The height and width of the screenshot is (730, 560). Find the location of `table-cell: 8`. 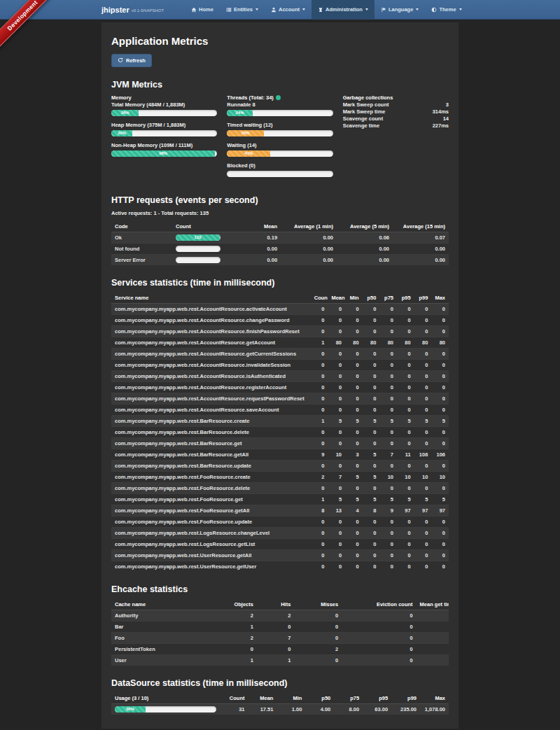

table-cell: 8 is located at coordinates (319, 510).